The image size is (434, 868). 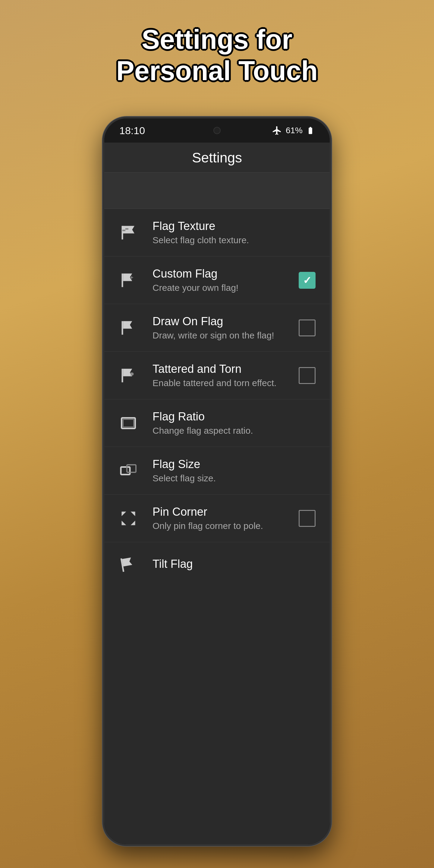 I want to click on flag-size-icon, so click(x=128, y=471).